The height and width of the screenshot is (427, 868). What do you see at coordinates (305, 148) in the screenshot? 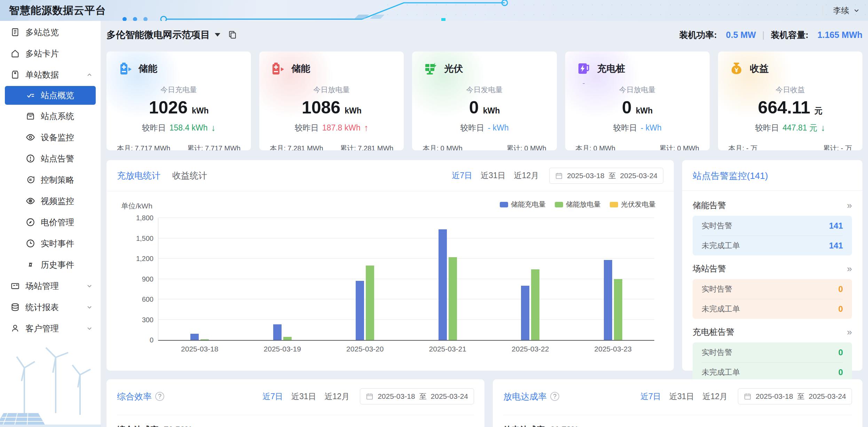
I see `month-value: 7.281 MWh` at bounding box center [305, 148].